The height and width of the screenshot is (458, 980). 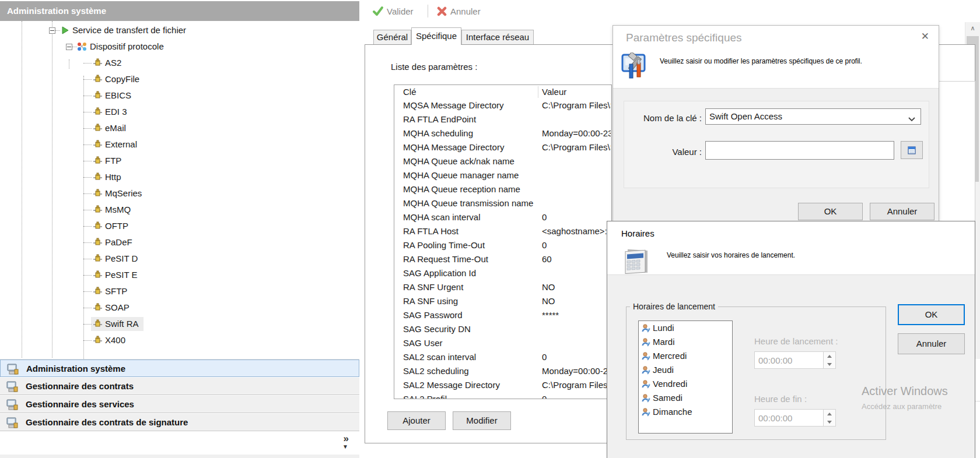 What do you see at coordinates (107, 422) in the screenshot?
I see `nav-item-label: Gestionnaire des contrats de signature` at bounding box center [107, 422].